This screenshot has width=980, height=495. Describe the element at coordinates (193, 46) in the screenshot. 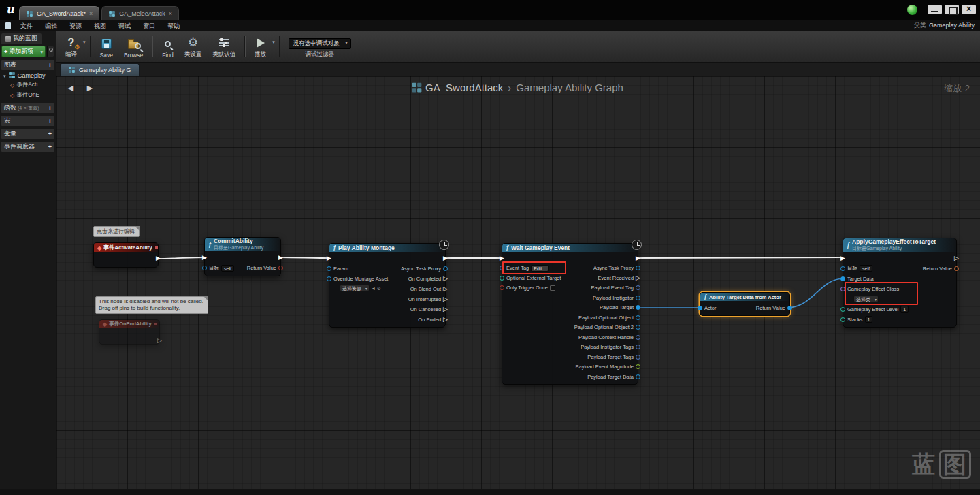

I see `class-settings-button: 类设置` at that location.